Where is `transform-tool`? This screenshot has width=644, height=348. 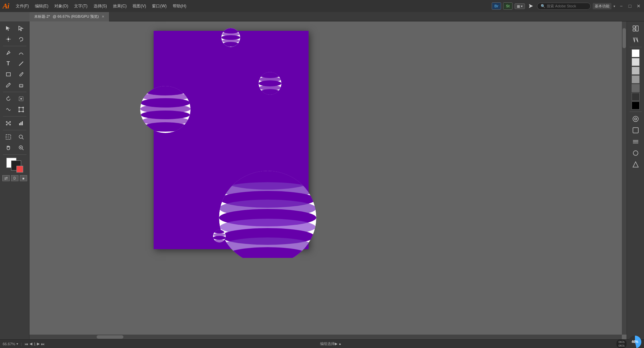 transform-tool is located at coordinates (21, 99).